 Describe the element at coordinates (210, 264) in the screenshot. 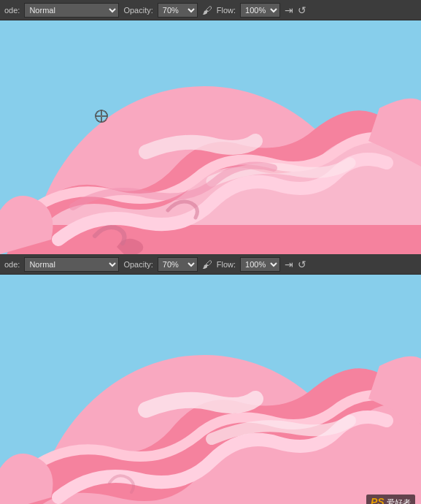

I see `toolbar-bottom: ode: Normal Dissolve Multiply Opacity: 7…` at that location.